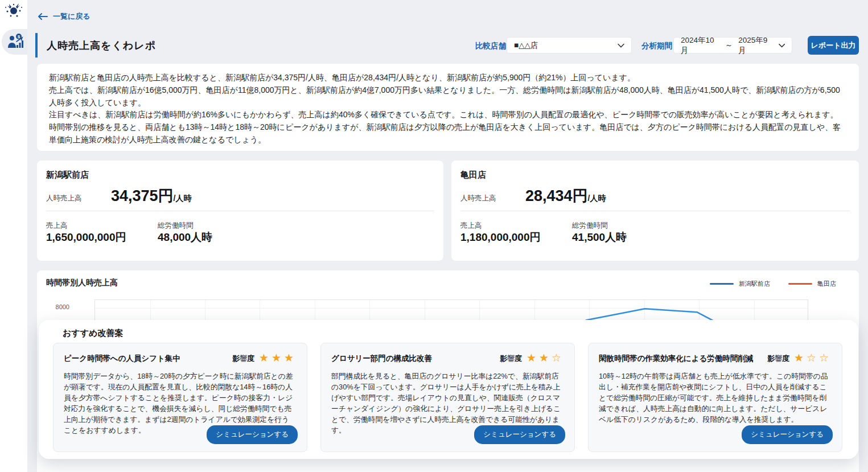 This screenshot has width=868, height=472. Describe the element at coordinates (812, 284) in the screenshot. I see `legend-item-store2: 亀田店` at that location.